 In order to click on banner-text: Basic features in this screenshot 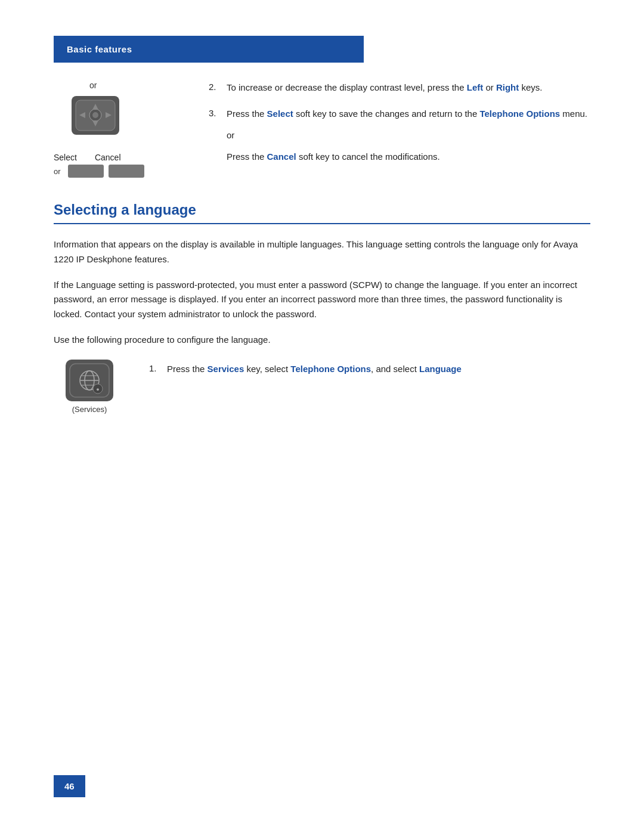, I will do `click(100, 49)`.